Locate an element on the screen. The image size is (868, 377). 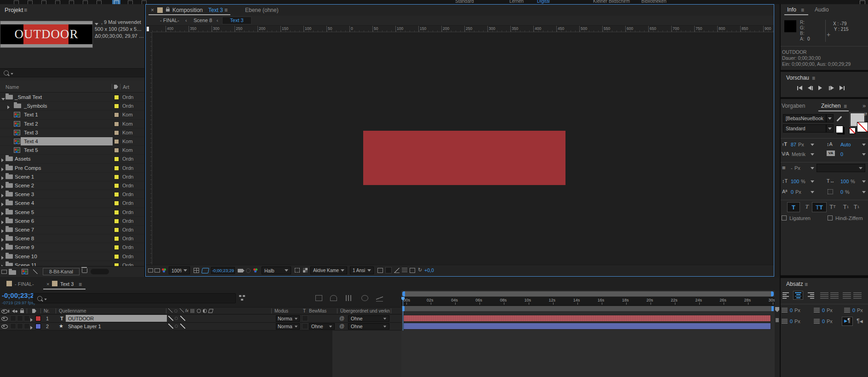
workspace-tab-lernen: Lernen is located at coordinates (517, 2).